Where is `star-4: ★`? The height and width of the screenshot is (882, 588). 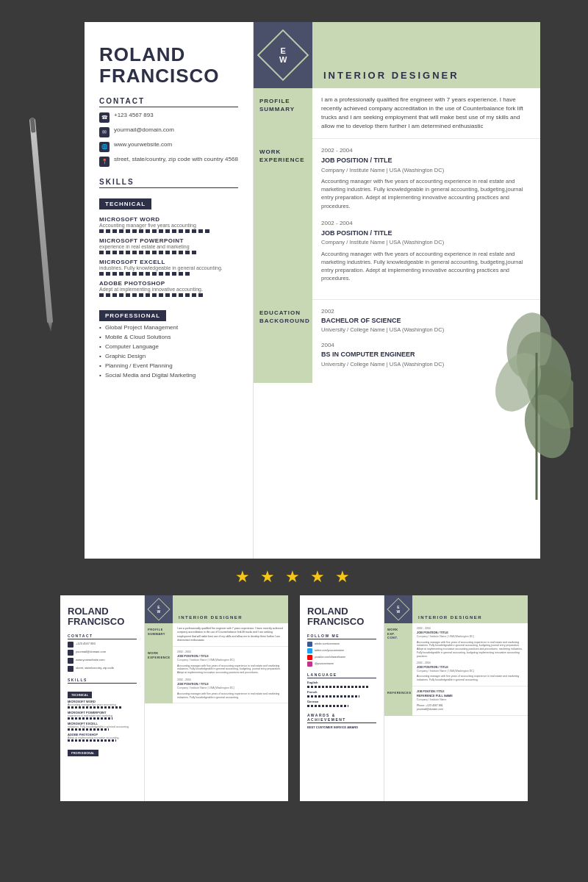 star-4: ★ is located at coordinates (319, 576).